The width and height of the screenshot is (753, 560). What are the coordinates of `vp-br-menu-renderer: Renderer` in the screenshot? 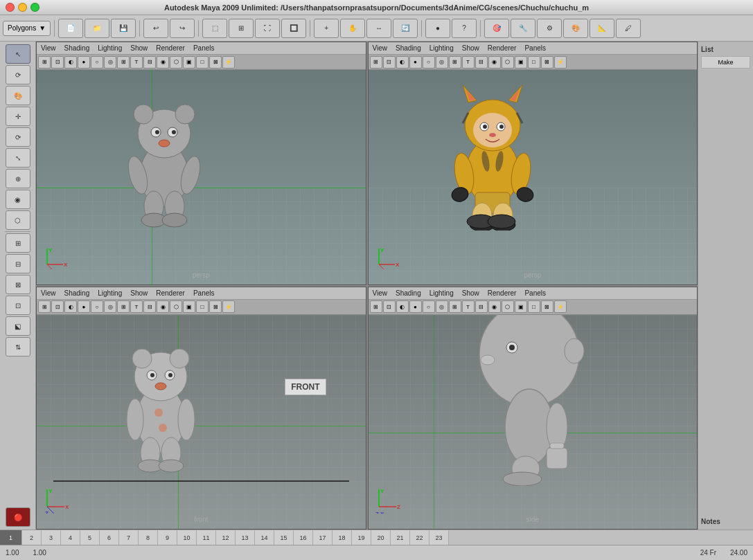 It's located at (502, 293).